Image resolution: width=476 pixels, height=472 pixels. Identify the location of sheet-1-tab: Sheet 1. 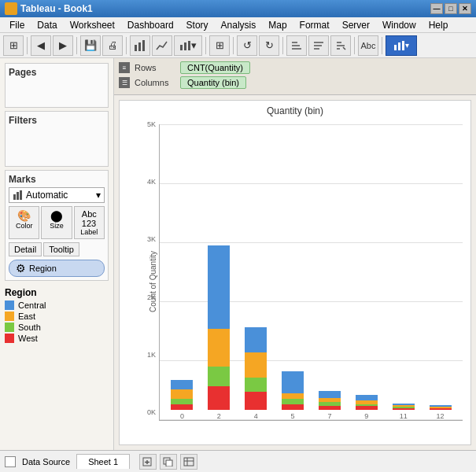
(103, 461).